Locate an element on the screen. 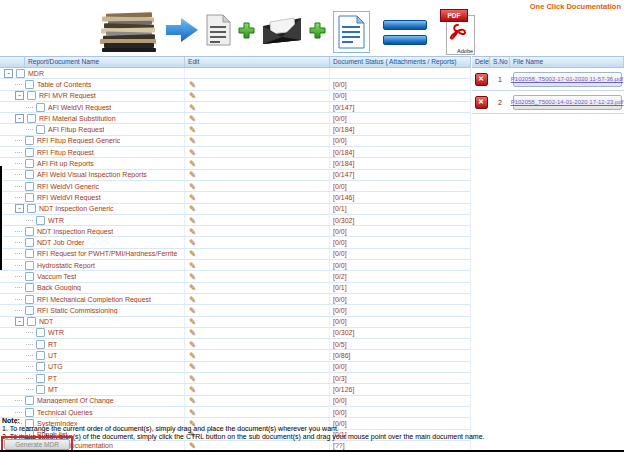 Image resolution: width=624 pixels, height=452 pixels. document-name-label: RT is located at coordinates (52, 344).